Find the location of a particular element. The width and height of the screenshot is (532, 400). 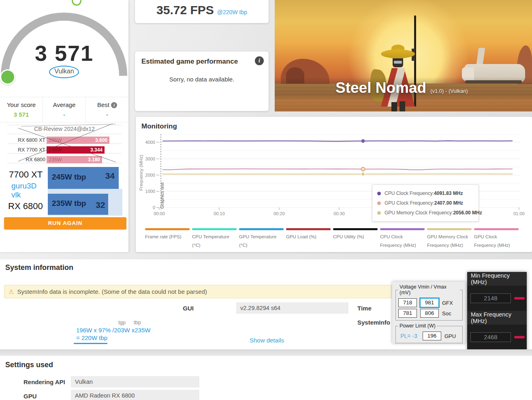

rendering-api-value: Vulkan is located at coordinates (135, 382).